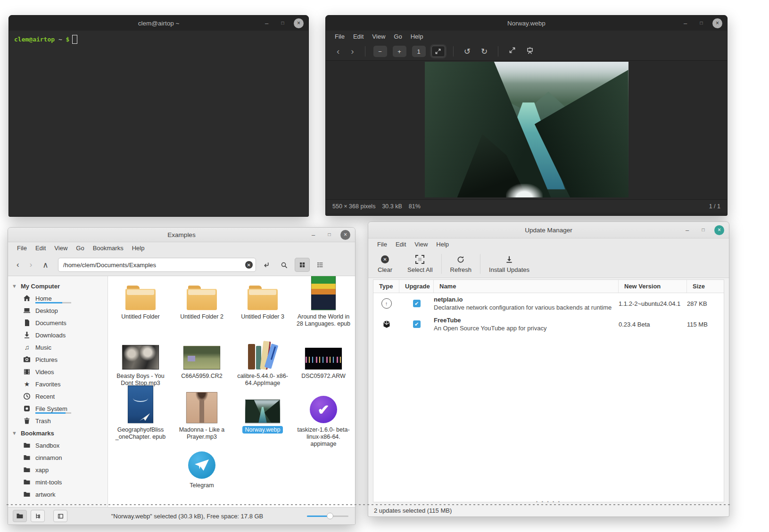 This screenshot has width=769, height=532. Describe the element at coordinates (157, 265) in the screenshot. I see `location-input` at that location.